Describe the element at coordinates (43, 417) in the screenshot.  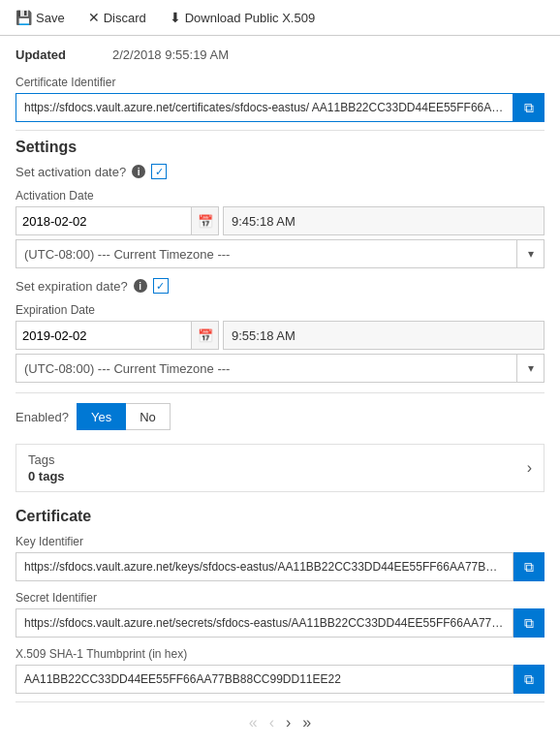
I see `enabled-label: Enabled?` at that location.